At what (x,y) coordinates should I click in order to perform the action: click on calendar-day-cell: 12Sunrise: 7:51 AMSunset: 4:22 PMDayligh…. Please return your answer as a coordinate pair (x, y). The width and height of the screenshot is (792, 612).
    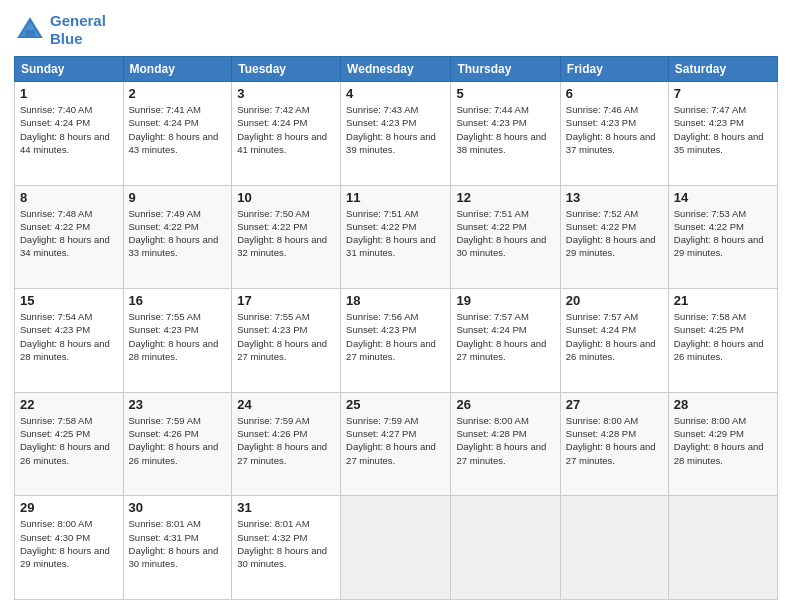
    Looking at the image, I should click on (506, 237).